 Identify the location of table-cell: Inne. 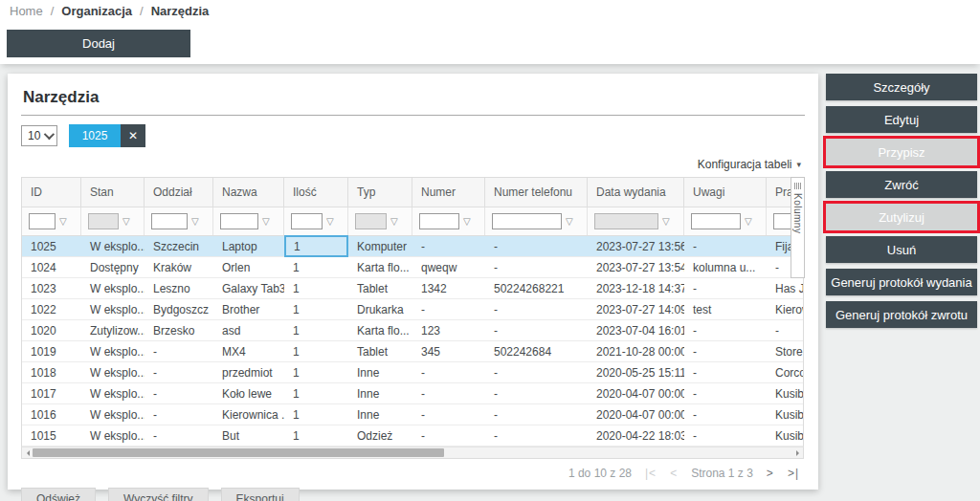
(381, 373).